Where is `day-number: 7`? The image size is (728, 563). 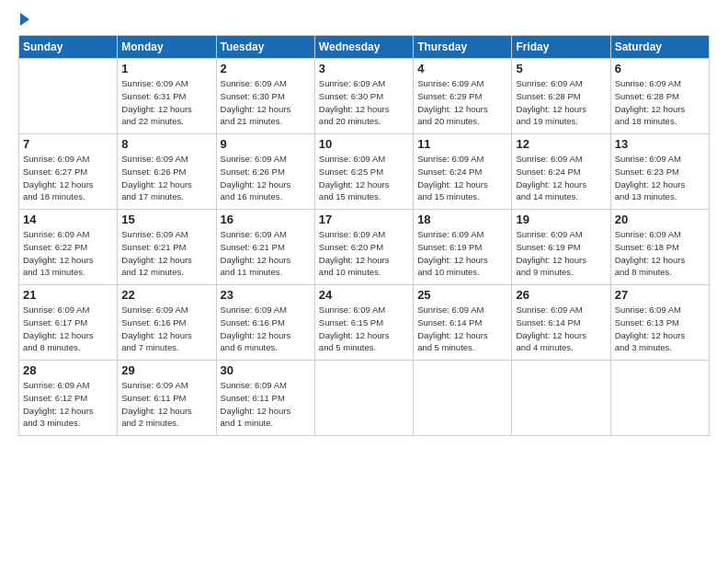 day-number: 7 is located at coordinates (68, 144).